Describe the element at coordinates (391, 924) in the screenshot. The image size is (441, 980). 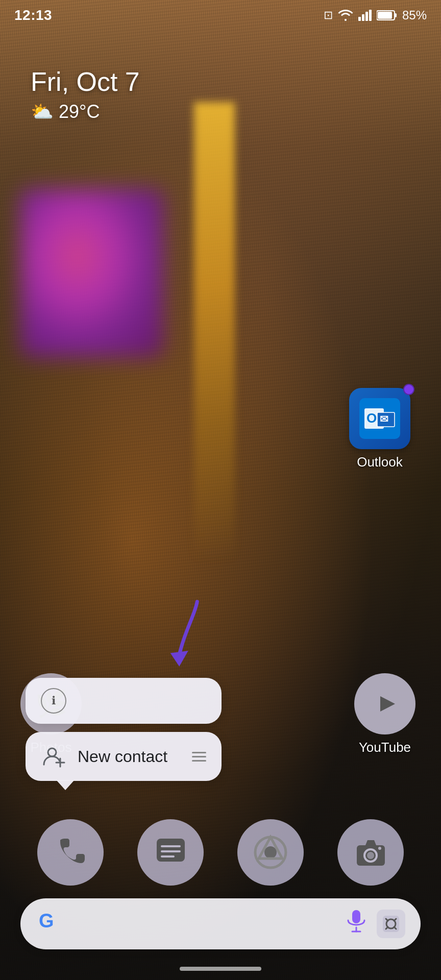
I see `google-lens-icon` at that location.